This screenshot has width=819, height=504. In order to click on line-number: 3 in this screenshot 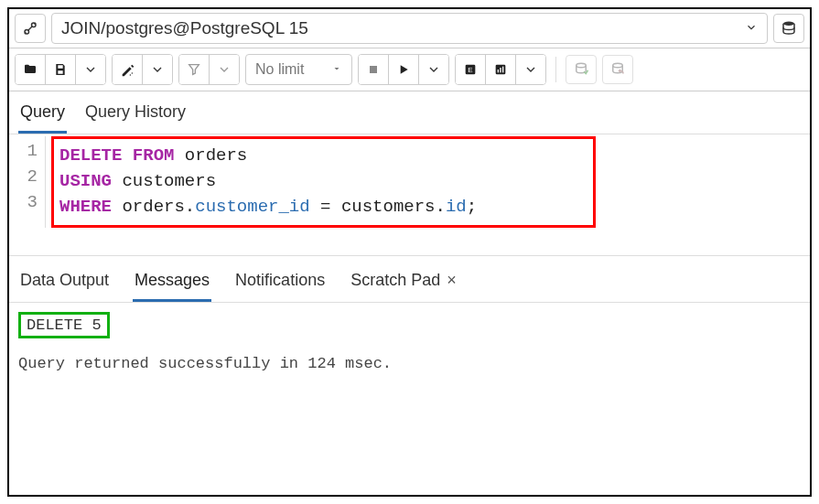, I will do `click(26, 202)`.